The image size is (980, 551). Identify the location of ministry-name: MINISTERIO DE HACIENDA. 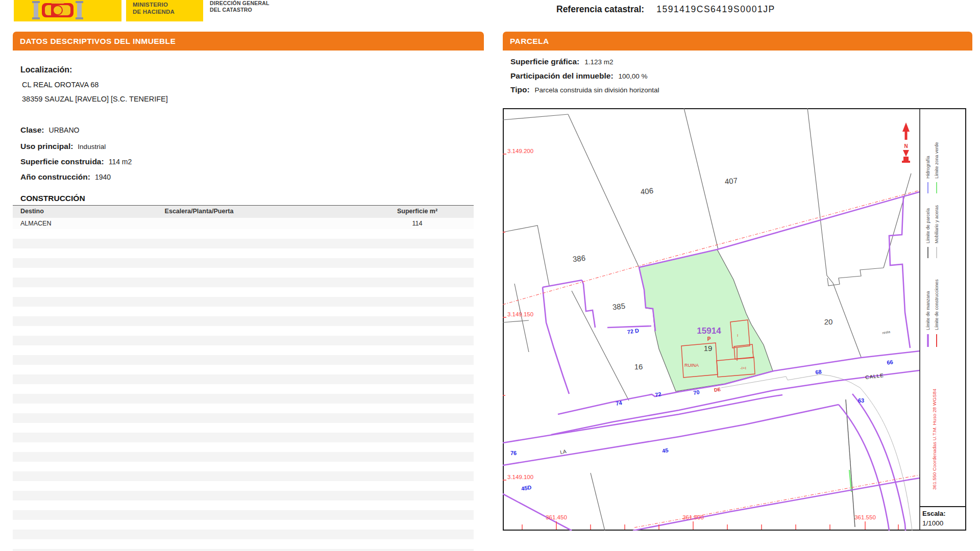
(154, 8).